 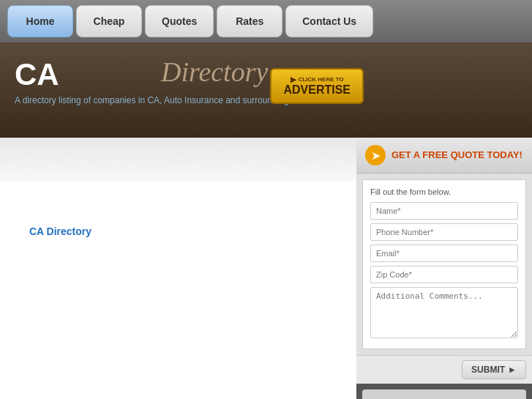 I want to click on hero-directory-text: Directory, so click(x=214, y=72).